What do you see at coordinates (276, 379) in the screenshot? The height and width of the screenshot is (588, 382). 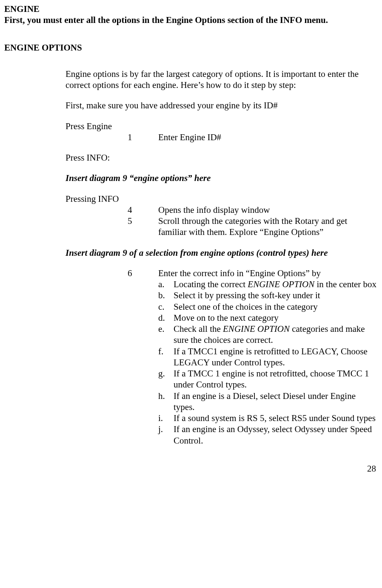 I see `sub-text: If a TMCC 1 engine is not retrofitted, c…` at bounding box center [276, 379].